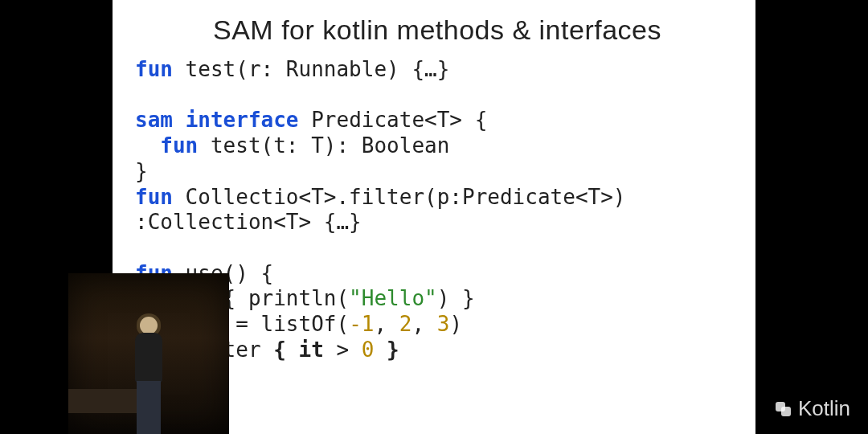  What do you see at coordinates (312, 350) in the screenshot?
I see `keyword-it: it` at bounding box center [312, 350].